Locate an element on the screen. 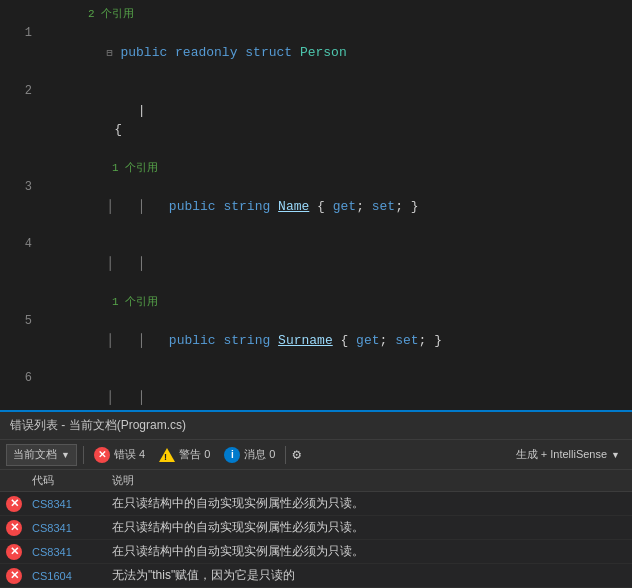  line-num-5: 5 is located at coordinates (20, 322).